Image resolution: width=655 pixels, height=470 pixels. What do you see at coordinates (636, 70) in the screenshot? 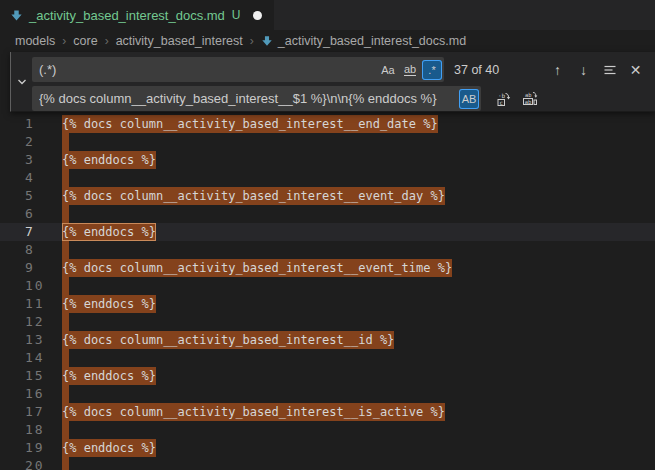
I see `close-find-button: ✕` at bounding box center [636, 70].